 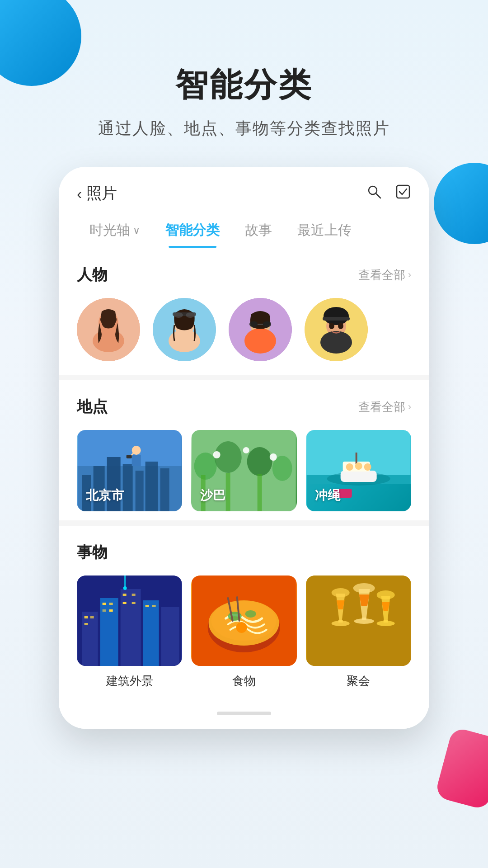 What do you see at coordinates (385, 407) in the screenshot?
I see `locations-view-all-button: 查看全部 ›` at bounding box center [385, 407].